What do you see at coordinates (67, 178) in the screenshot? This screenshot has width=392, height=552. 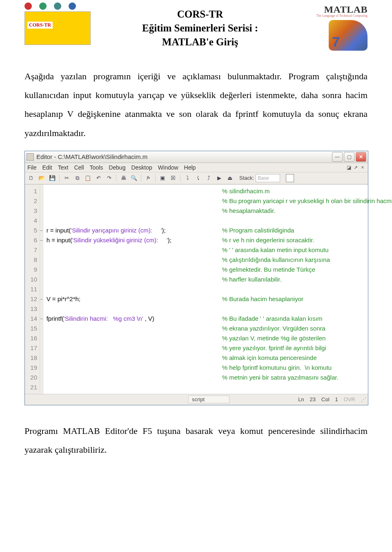 I see `cut-icon: ✂` at bounding box center [67, 178].